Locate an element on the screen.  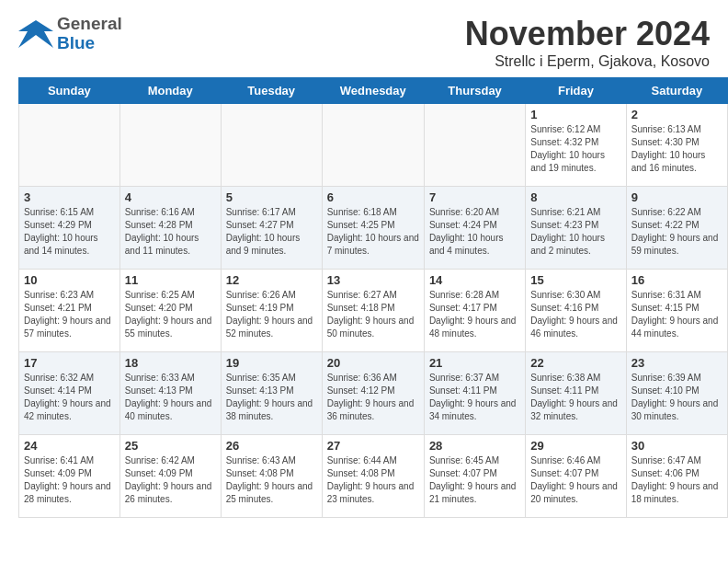
day-cell: 4Sunrise: 6:16 AM Sunset: 4:28 PM Daylig… is located at coordinates (170, 228).